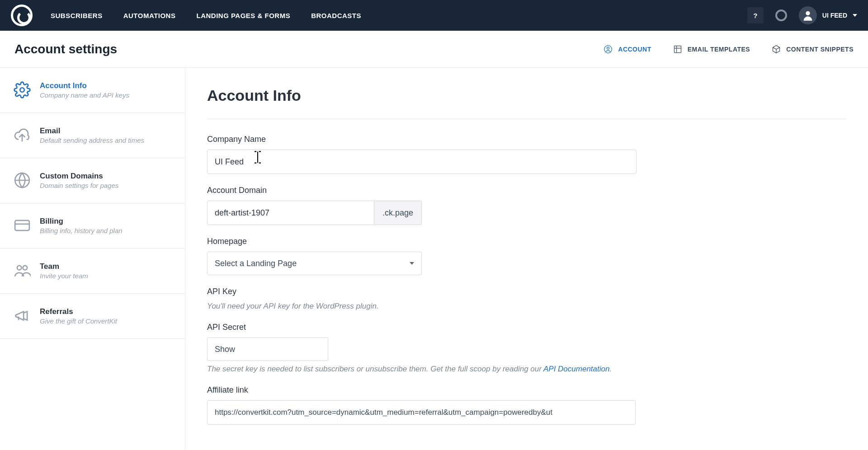 The height and width of the screenshot is (450, 868). What do you see at coordinates (22, 316) in the screenshot?
I see `megaphone-icon` at bounding box center [22, 316].